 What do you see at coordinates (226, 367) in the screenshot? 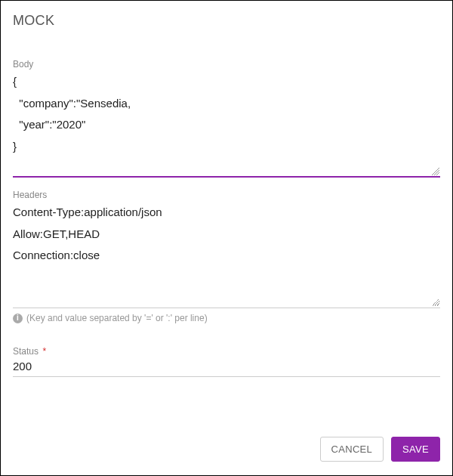
I see `status-input` at bounding box center [226, 367].